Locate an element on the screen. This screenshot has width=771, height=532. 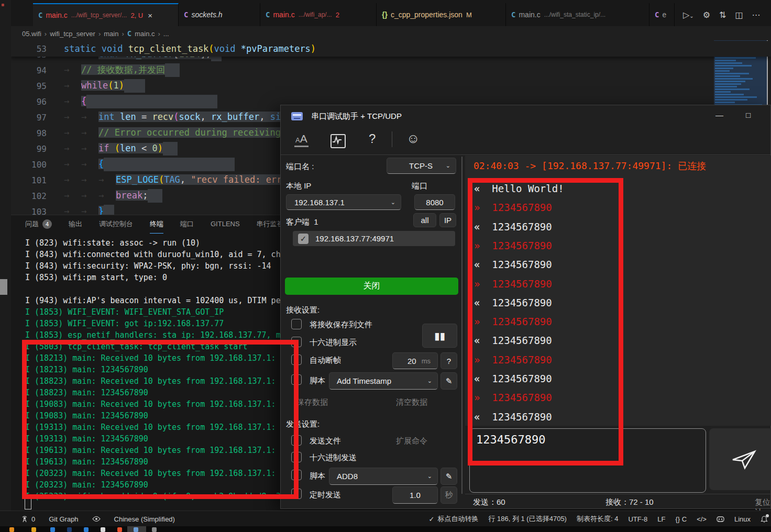
send-button is located at coordinates (740, 459).